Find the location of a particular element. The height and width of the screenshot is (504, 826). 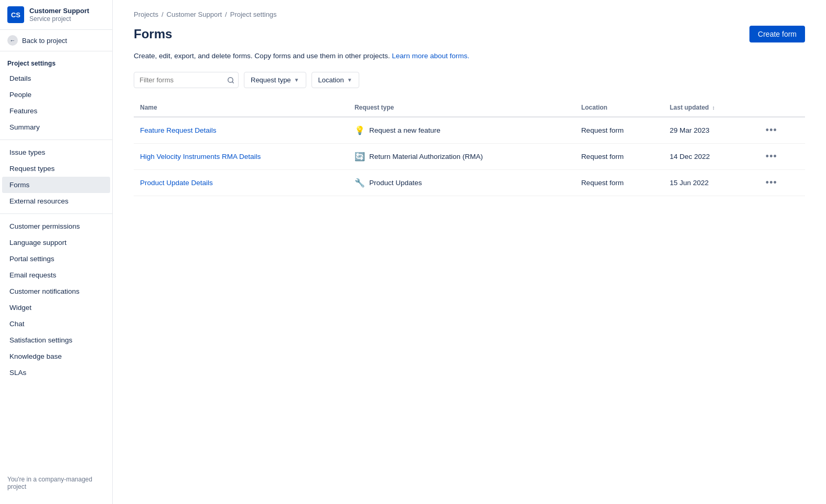

col-last-updated: Last updated ↕ is located at coordinates (710, 108).